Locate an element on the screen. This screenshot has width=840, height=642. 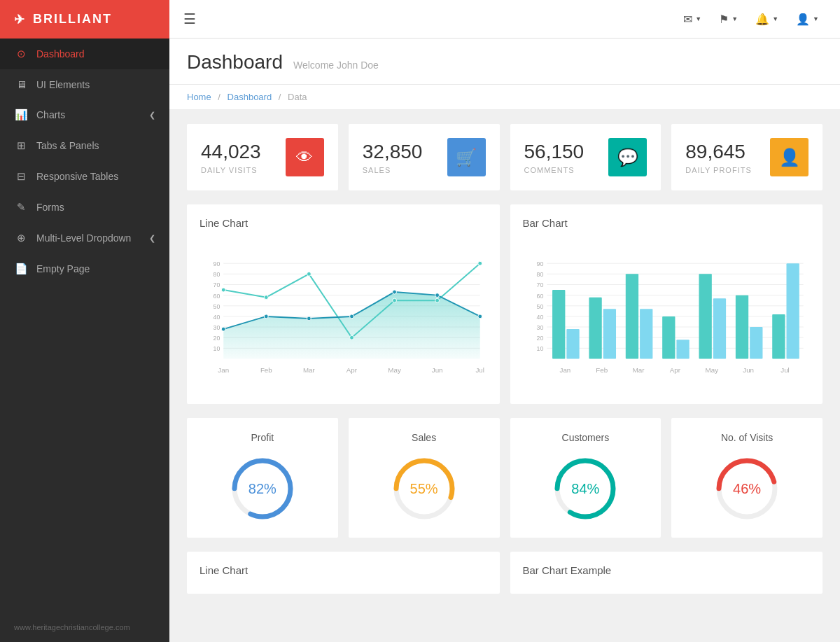
sidebar-item-dashboard: ⊙ Dashboard is located at coordinates (85, 54).